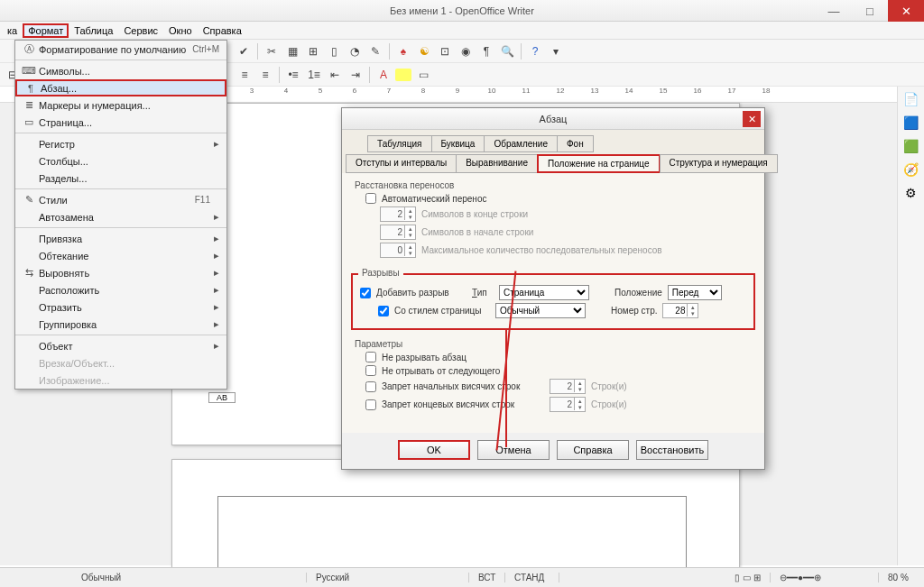 This screenshot has height=587, width=924. I want to click on tab-indents: Отступы и интервалы, so click(401, 164).